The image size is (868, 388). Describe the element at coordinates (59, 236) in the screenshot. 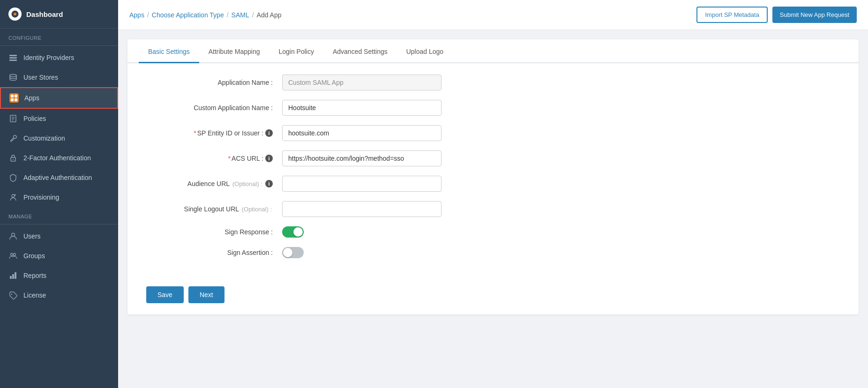

I see `sidebar-item-users: Users` at that location.